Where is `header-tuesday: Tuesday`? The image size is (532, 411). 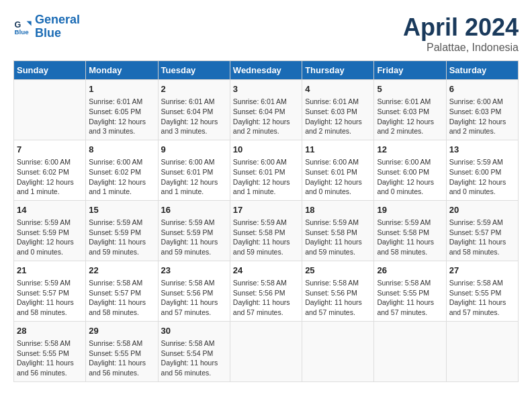 header-tuesday: Tuesday is located at coordinates (193, 71).